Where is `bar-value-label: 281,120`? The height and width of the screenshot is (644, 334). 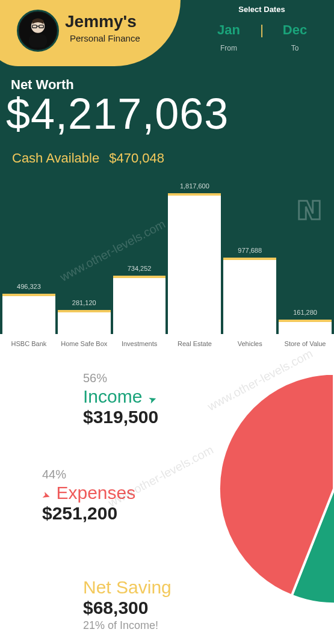 bar-value-label: 281,120 is located at coordinates (84, 303).